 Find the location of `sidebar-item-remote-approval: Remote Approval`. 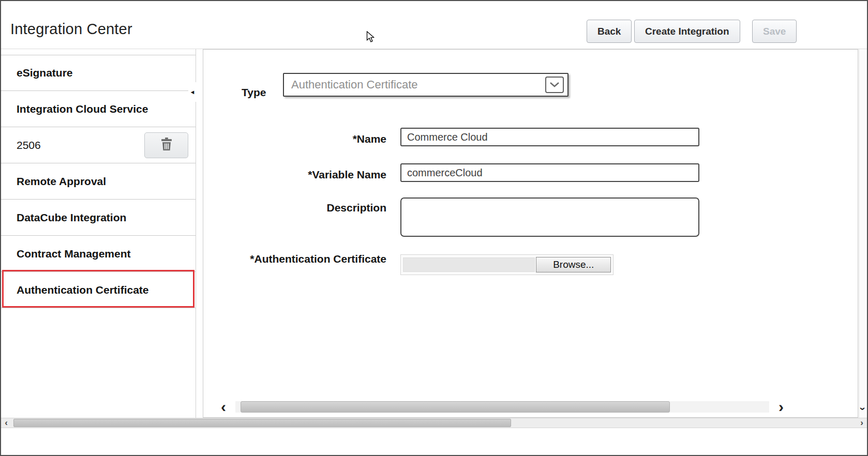

sidebar-item-remote-approval: Remote Approval is located at coordinates (98, 181).